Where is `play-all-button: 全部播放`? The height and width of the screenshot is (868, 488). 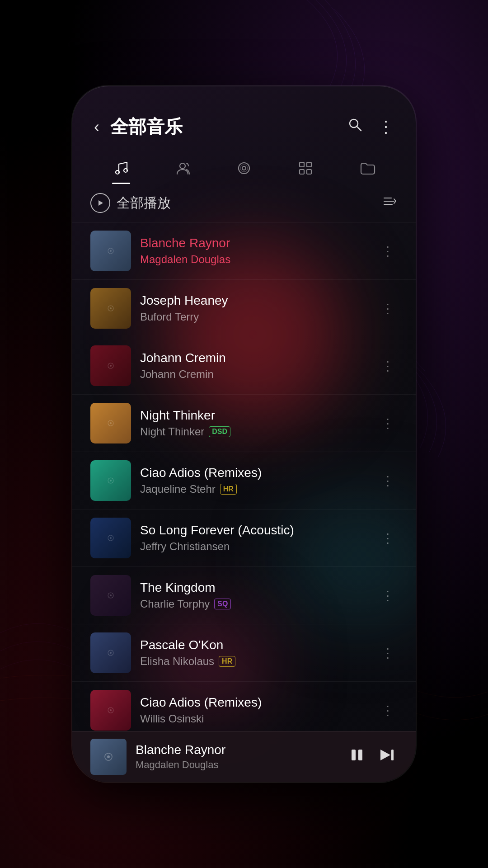 play-all-button: 全部播放 is located at coordinates (131, 203).